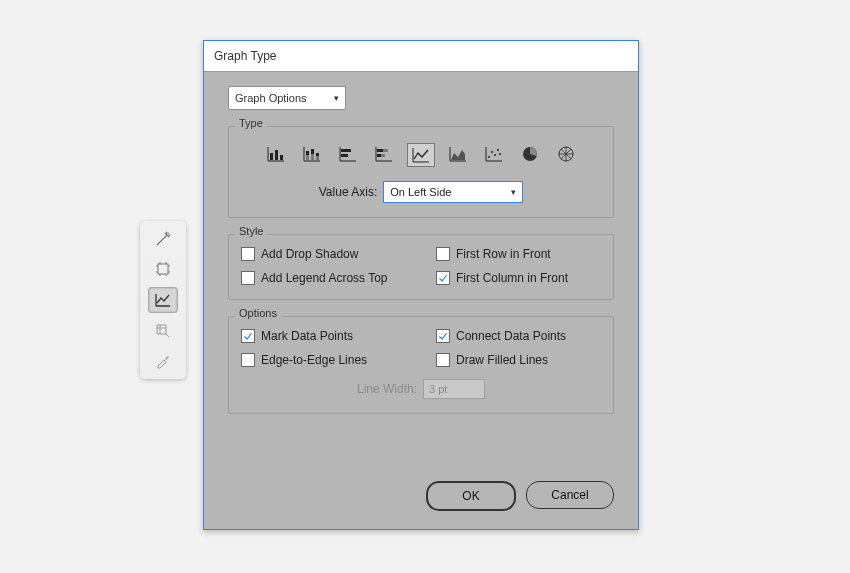 The height and width of the screenshot is (573, 850). What do you see at coordinates (163, 331) in the screenshot?
I see `slice-tool-icon` at bounding box center [163, 331].